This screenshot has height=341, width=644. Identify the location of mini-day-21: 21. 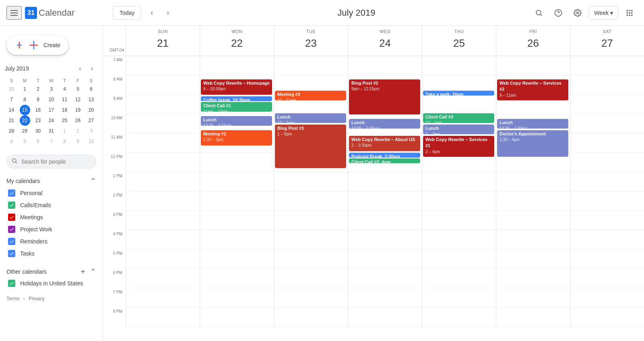
(12, 121).